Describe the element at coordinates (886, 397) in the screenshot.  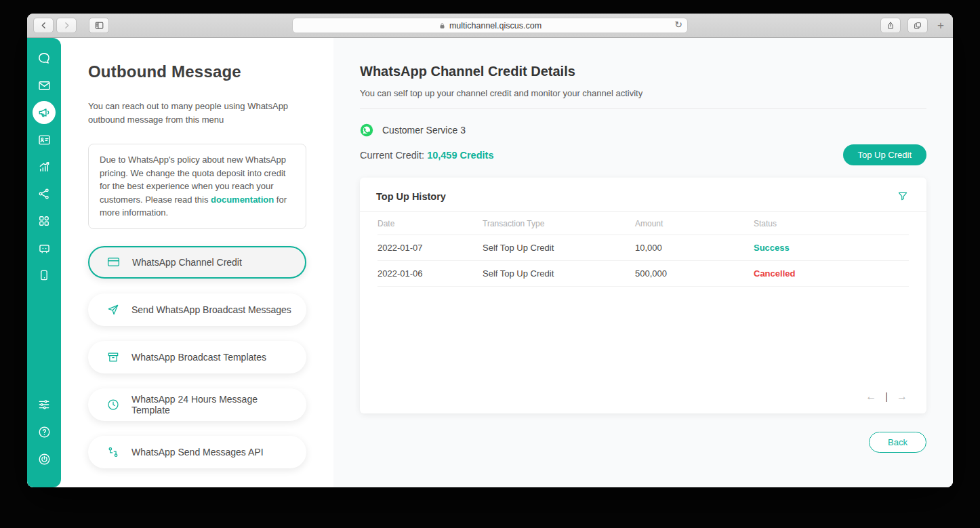
I see `pagination: ← | →` at that location.